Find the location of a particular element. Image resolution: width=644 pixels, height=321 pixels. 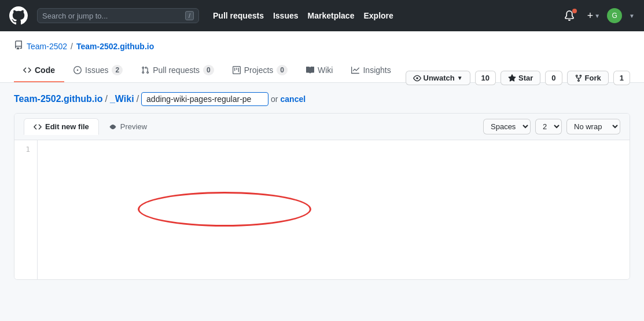

navbar-link-marketplace: Marketplace is located at coordinates (331, 16).